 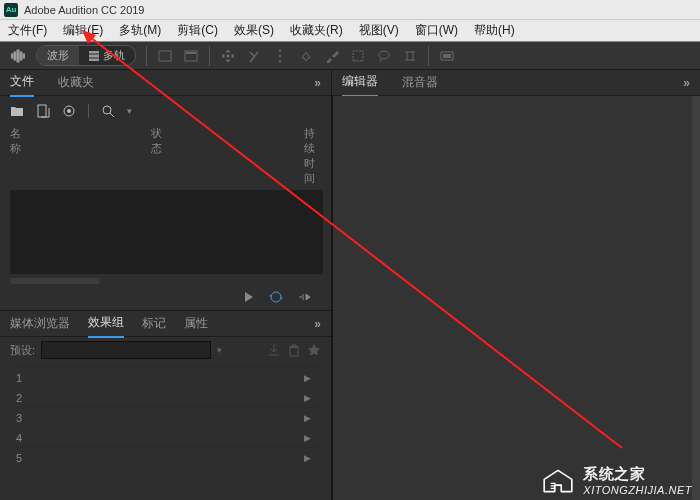 What do you see at coordinates (166, 417) in the screenshot?
I see `effects-slots: 1▶ 2▶ 3▶ 4▶ 5▶` at bounding box center [166, 417].